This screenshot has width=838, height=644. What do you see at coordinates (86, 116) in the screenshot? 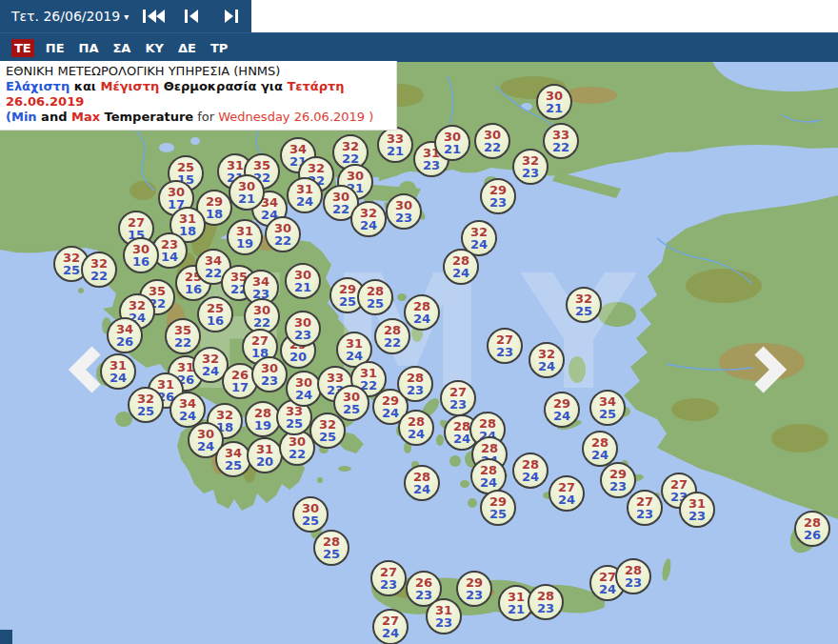
I see `infobox-segment: Max` at bounding box center [86, 116].